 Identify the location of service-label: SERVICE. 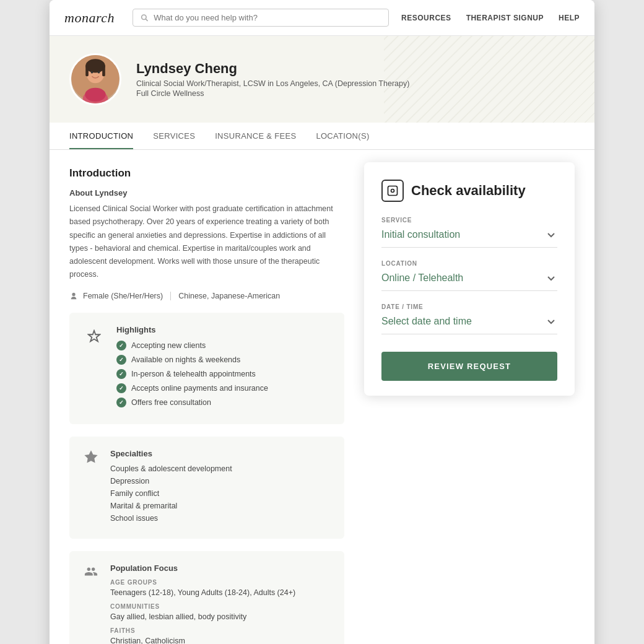
(469, 220).